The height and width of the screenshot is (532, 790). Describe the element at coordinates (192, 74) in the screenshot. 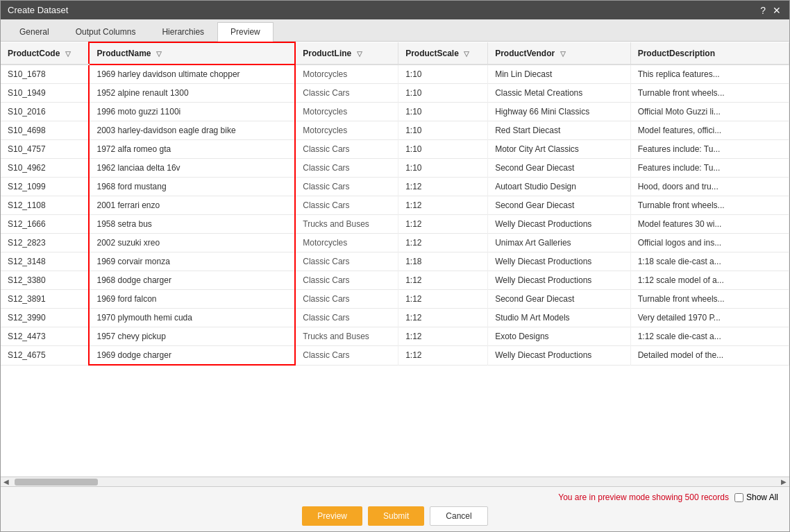

I see `cell-productname: 1969 harley davidson ultimate chopper` at that location.